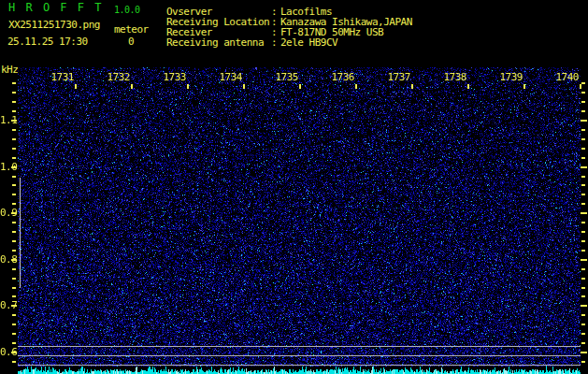 Image resolution: width=588 pixels, height=374 pixels. What do you see at coordinates (284, 77) in the screenshot?
I see `x-tick-label: 1735` at bounding box center [284, 77].